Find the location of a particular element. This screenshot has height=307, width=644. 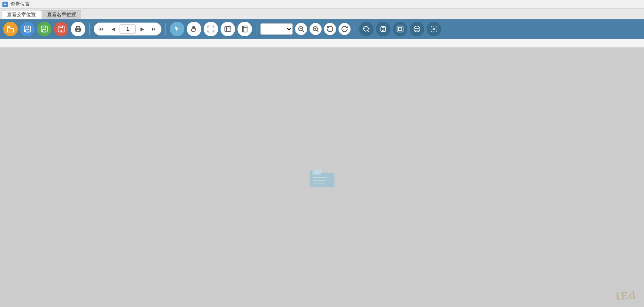

export-button is located at coordinates (61, 29).